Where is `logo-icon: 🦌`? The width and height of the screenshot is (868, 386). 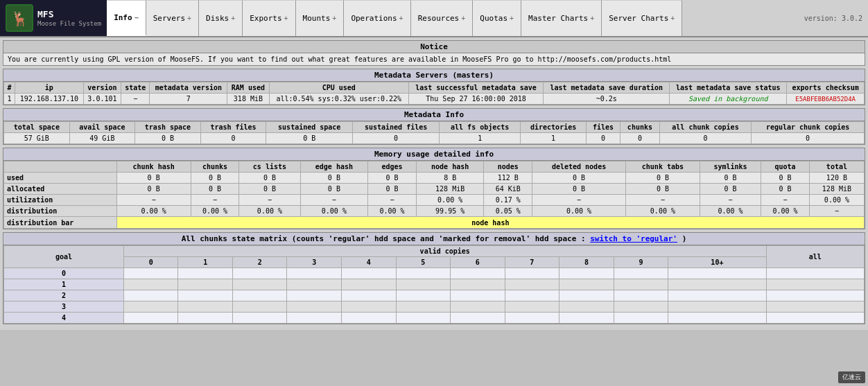
logo-icon: 🦌 is located at coordinates (19, 18).